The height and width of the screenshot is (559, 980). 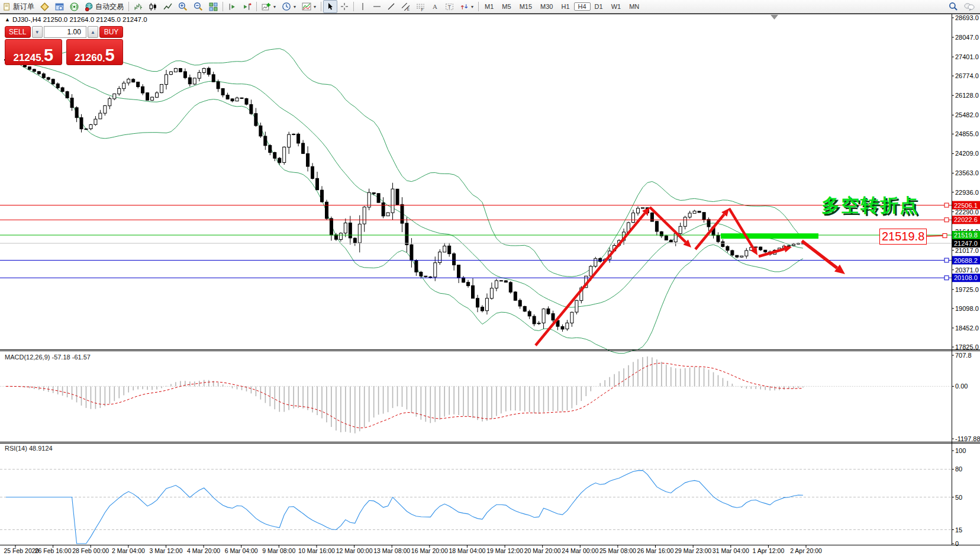 What do you see at coordinates (903, 237) in the screenshot?
I see `price-callout-label: 21519.8` at bounding box center [903, 237].